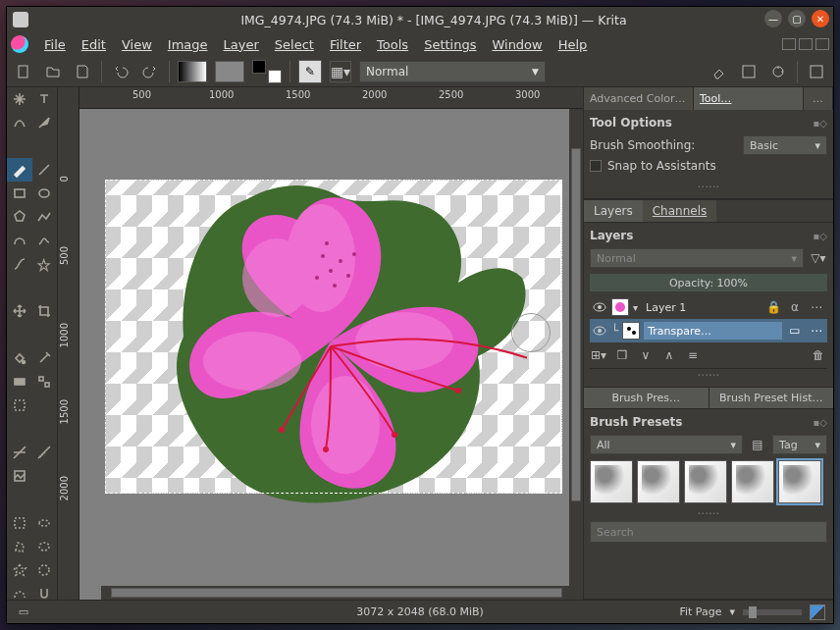 This screenshot has width=840, height=630. What do you see at coordinates (45, 240) in the screenshot?
I see `tool-freehand-path` at bounding box center [45, 240].